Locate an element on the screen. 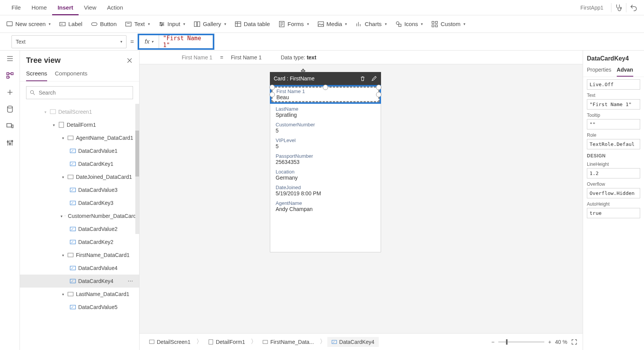 The height and width of the screenshot is (350, 644). database-icon is located at coordinates (10, 109).